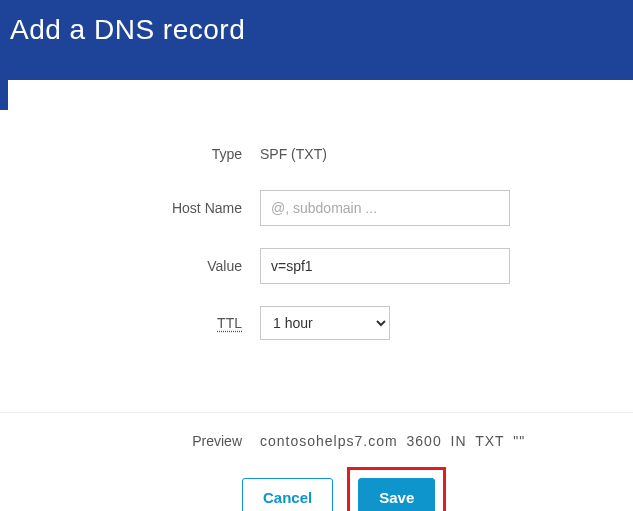 This screenshot has width=633, height=511. Describe the element at coordinates (385, 154) in the screenshot. I see `type-value: SPF (TXT)` at that location.